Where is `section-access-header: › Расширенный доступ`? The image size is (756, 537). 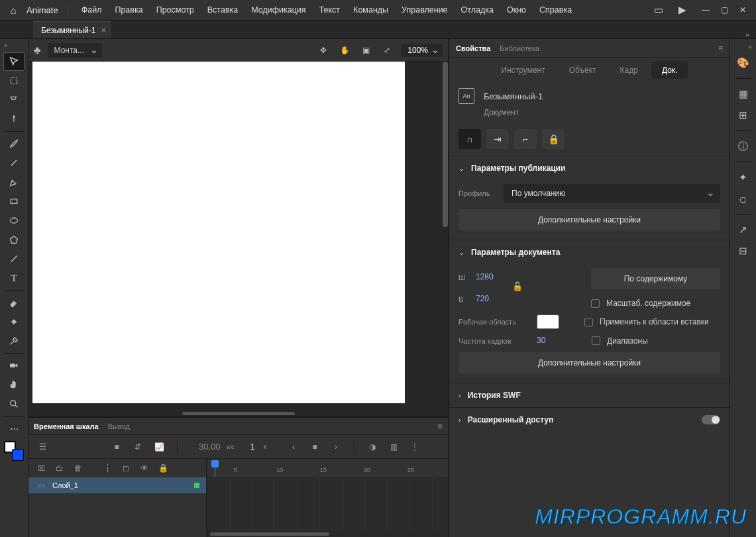
section-access-header: › Расширенный доступ is located at coordinates (590, 420).